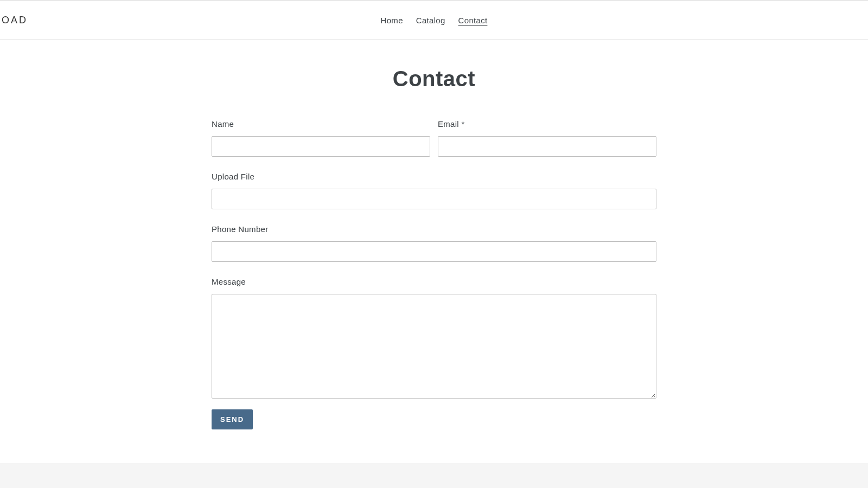  Describe the element at coordinates (321, 146) in the screenshot. I see `name-input` at that location.